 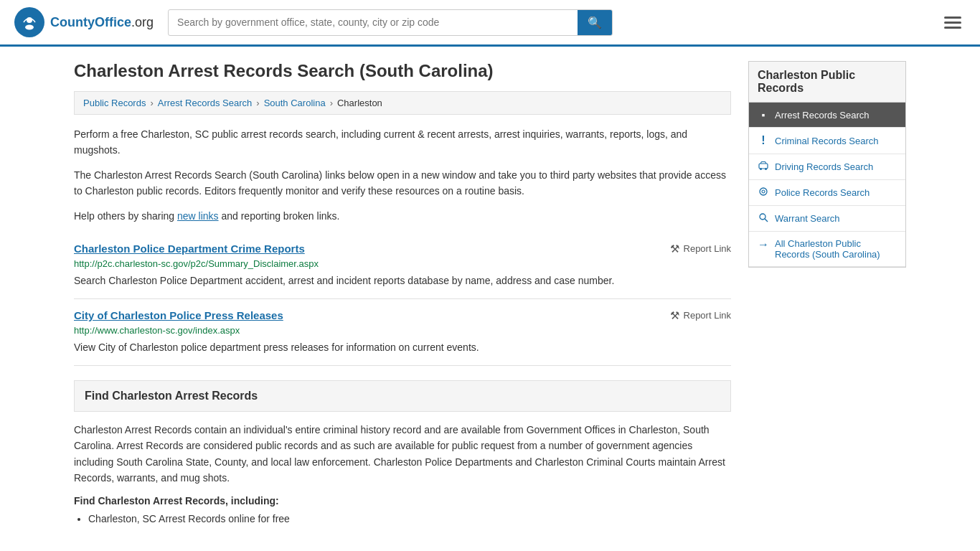 What do you see at coordinates (490, 23) in the screenshot?
I see `site-header: CountyOffice.org 🔍` at bounding box center [490, 23].